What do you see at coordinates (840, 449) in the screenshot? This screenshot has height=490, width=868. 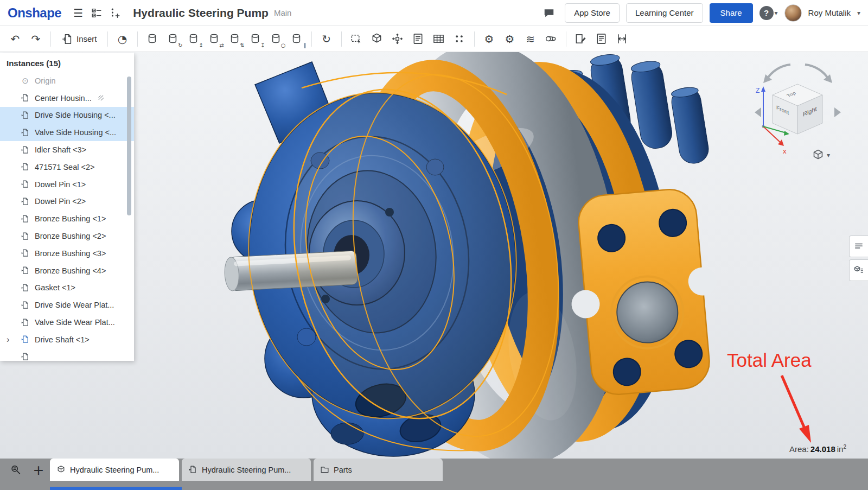 I see `area-unit: in` at bounding box center [840, 449].